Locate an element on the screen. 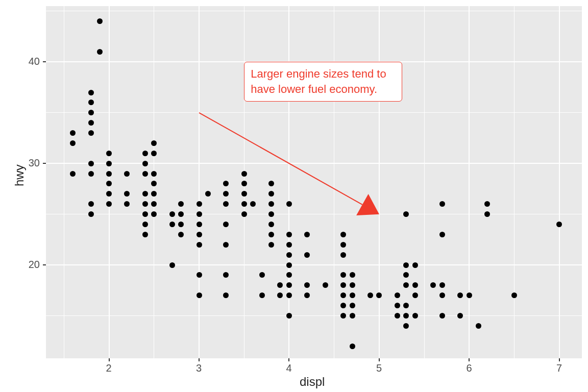  x-axis-title: displ is located at coordinates (312, 382).